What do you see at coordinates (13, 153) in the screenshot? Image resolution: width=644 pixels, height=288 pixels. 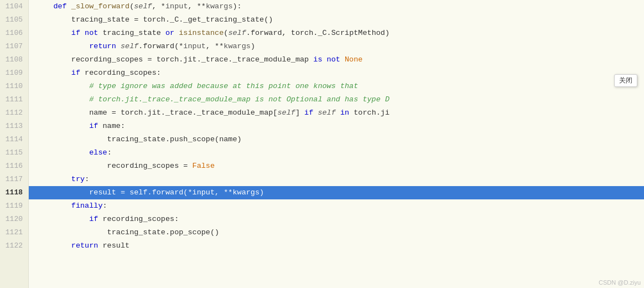 I see `line-number-1115: 1115` at bounding box center [13, 153].